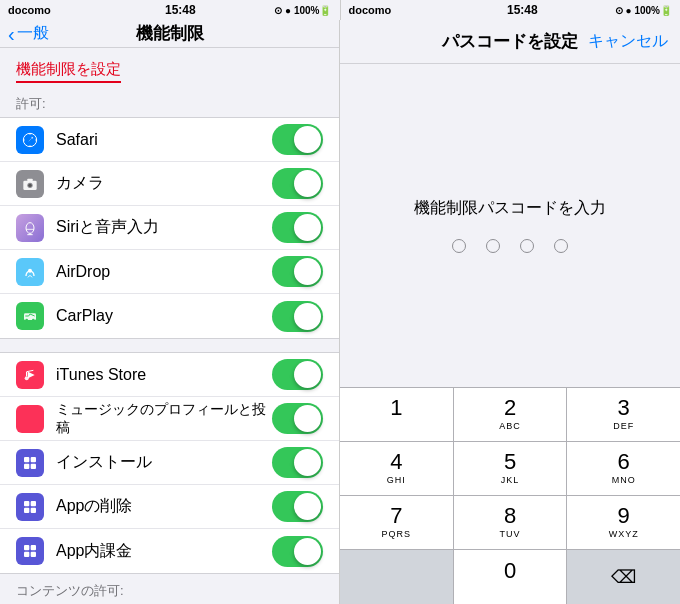 Image resolution: width=680 pixels, height=604 pixels. Describe the element at coordinates (624, 408) in the screenshot. I see `key-3-number: 3` at that location.